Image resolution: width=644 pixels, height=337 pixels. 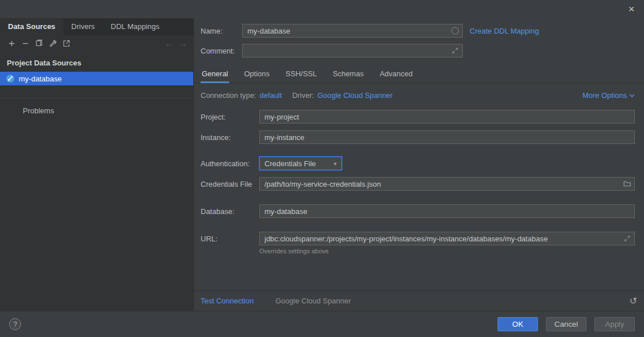 What do you see at coordinates (419, 75) in the screenshot?
I see `settings-tabs: General Options SSH/SSL Schemas Advanced` at bounding box center [419, 75].